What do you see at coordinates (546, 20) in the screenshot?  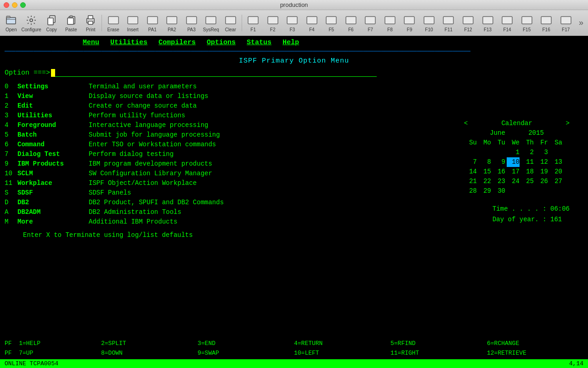 I see `f16-icon` at bounding box center [546, 20].